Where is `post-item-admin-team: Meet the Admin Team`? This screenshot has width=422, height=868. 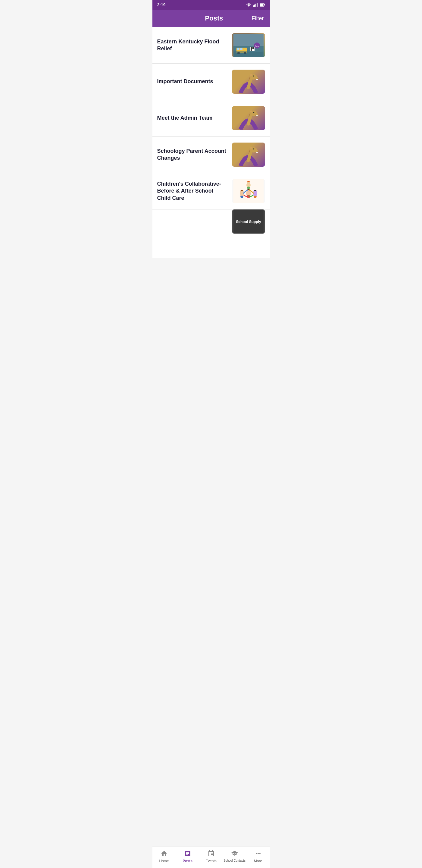
post-item-admin-team: Meet the Admin Team is located at coordinates (211, 118).